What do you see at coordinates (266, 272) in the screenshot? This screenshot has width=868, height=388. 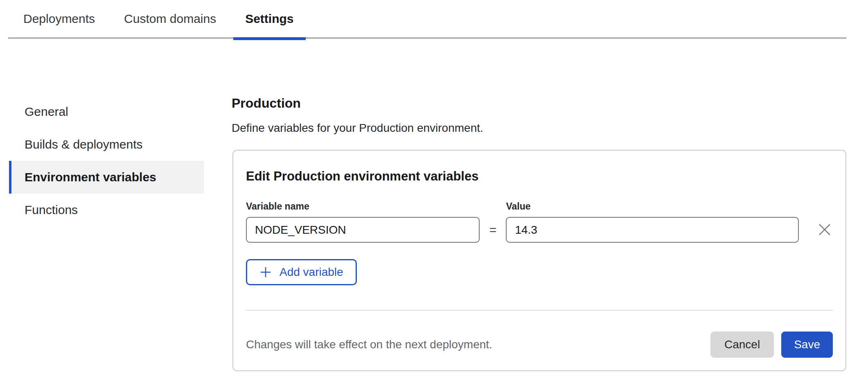 I see `plus-icon` at bounding box center [266, 272].